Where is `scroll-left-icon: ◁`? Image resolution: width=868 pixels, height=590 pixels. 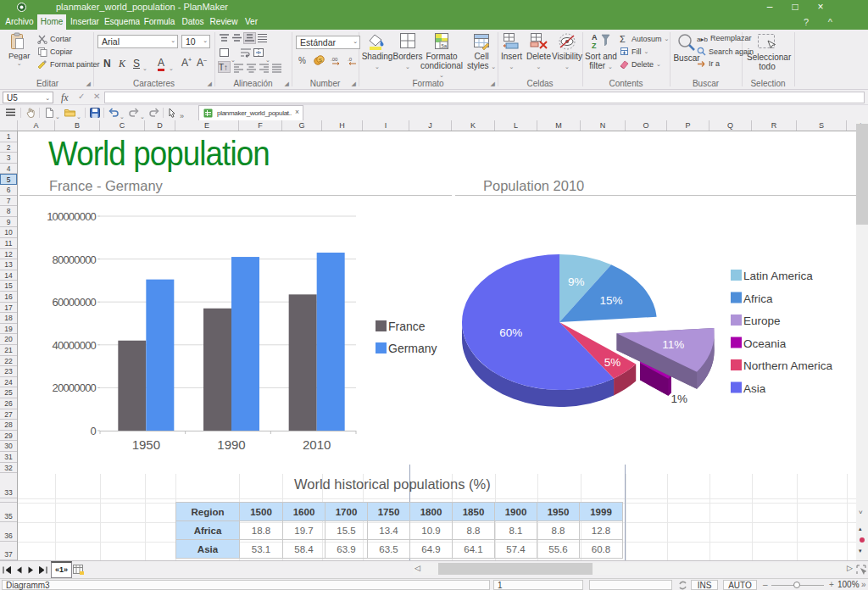 scroll-left-icon: ◁ is located at coordinates (417, 568).